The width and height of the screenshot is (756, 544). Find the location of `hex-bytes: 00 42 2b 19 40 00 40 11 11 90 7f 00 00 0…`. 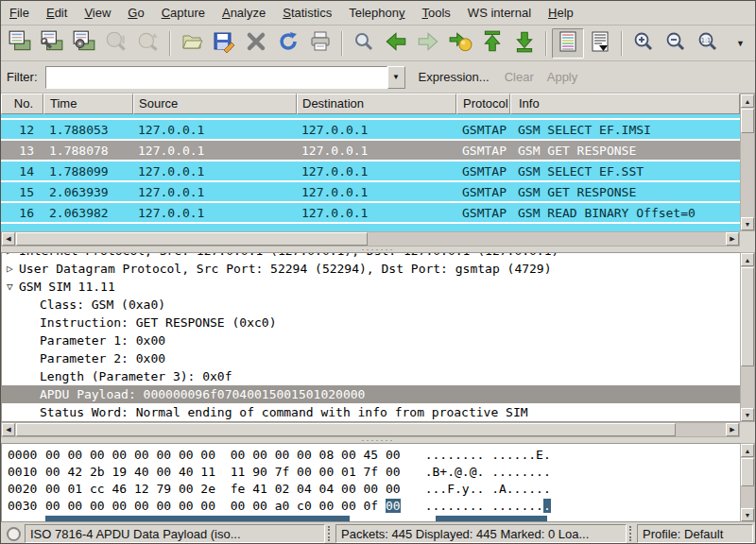

hex-bytes: 00 42 2b 19 40 00 40 11 11 90 7f 00 00 0… is located at coordinates (223, 472).